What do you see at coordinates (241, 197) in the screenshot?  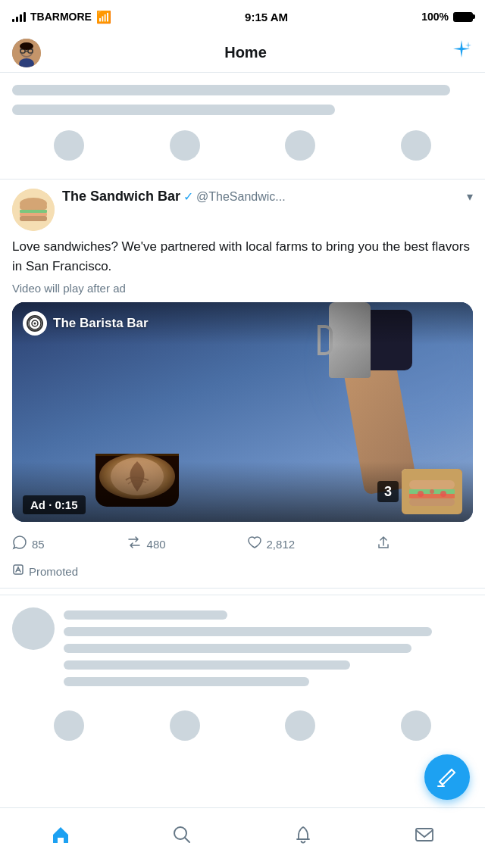 I see `tweet-handle: @TheSandwic...` at bounding box center [241, 197].